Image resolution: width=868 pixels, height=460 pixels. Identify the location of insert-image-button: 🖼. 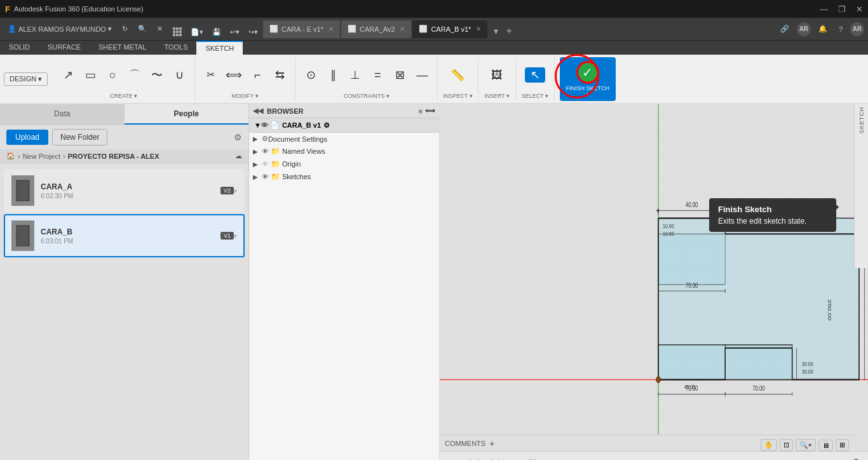
(497, 75).